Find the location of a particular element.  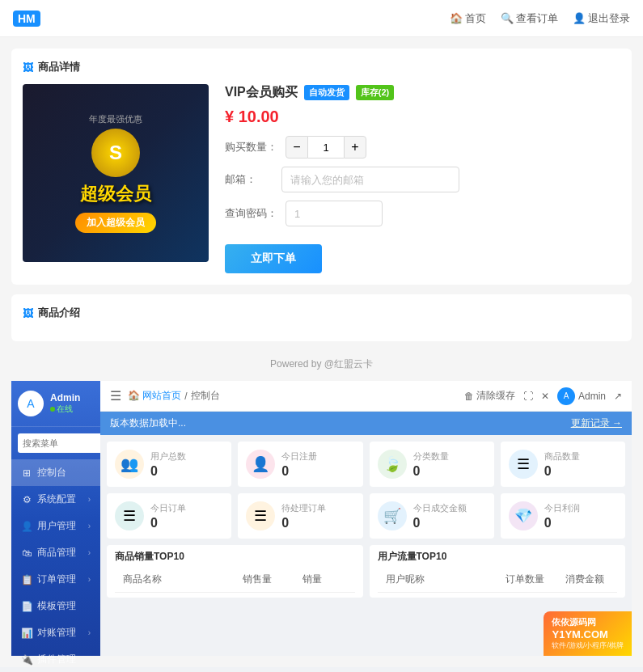

clear-cache-btn: 🗑 清除缓存 is located at coordinates (490, 396).